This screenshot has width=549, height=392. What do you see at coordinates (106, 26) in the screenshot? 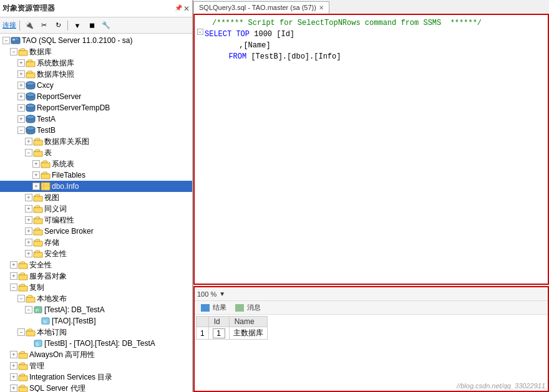
I see `toolbar-btn-props: 🔧` at bounding box center [106, 26].